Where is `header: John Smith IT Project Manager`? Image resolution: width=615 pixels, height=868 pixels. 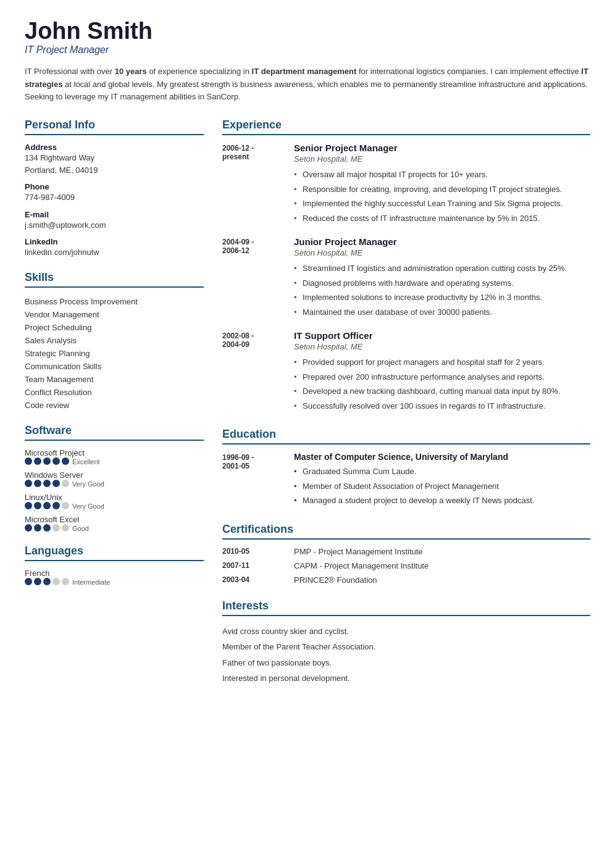
header: John Smith IT Project Manager is located at coordinates (308, 37).